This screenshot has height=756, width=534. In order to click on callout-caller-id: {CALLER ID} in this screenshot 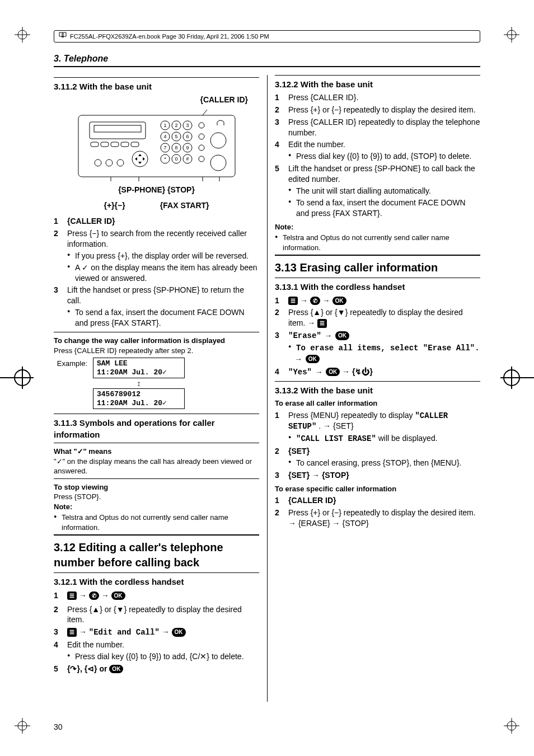, I will do `click(157, 100)`.